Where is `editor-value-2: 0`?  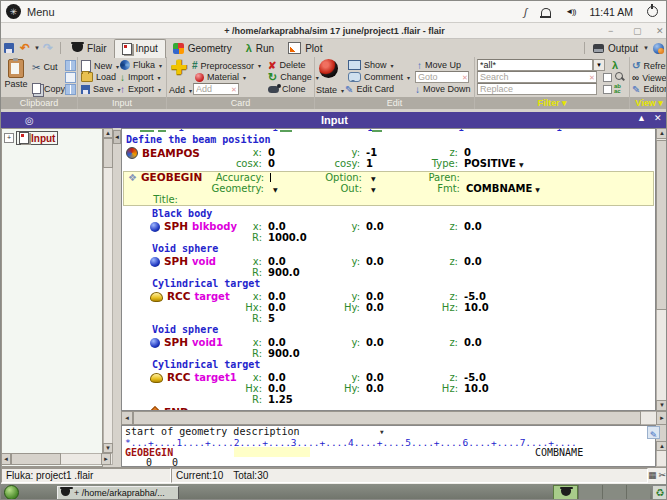
editor-value-2: 0 is located at coordinates (175, 462).